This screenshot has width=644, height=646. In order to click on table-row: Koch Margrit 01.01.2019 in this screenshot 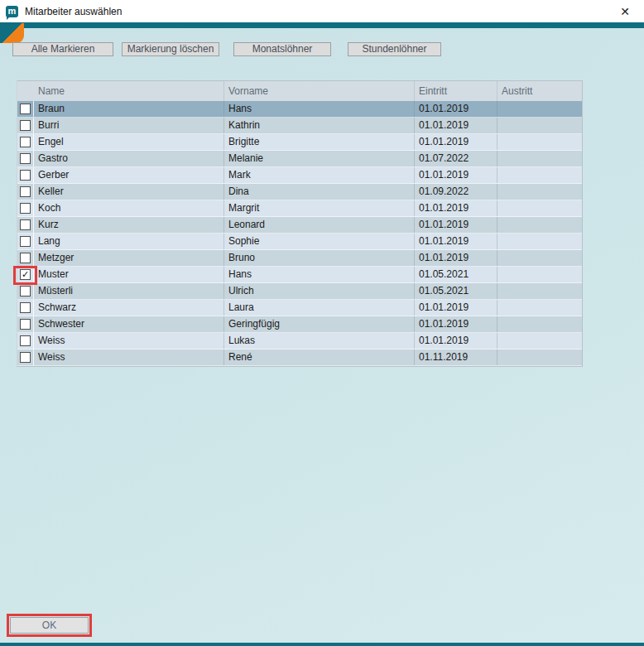, I will do `click(300, 209)`.